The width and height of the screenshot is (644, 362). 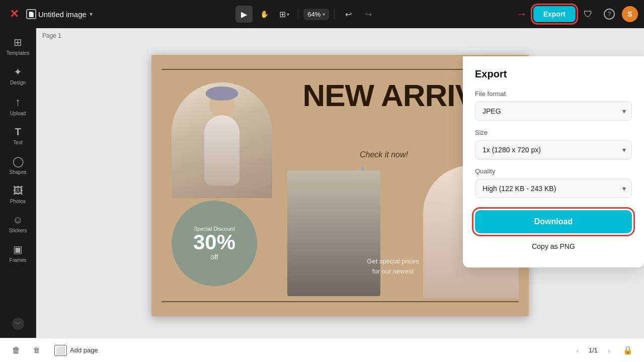 I want to click on sidebar-item-stickers: ☺ Stickers, so click(x=18, y=224).